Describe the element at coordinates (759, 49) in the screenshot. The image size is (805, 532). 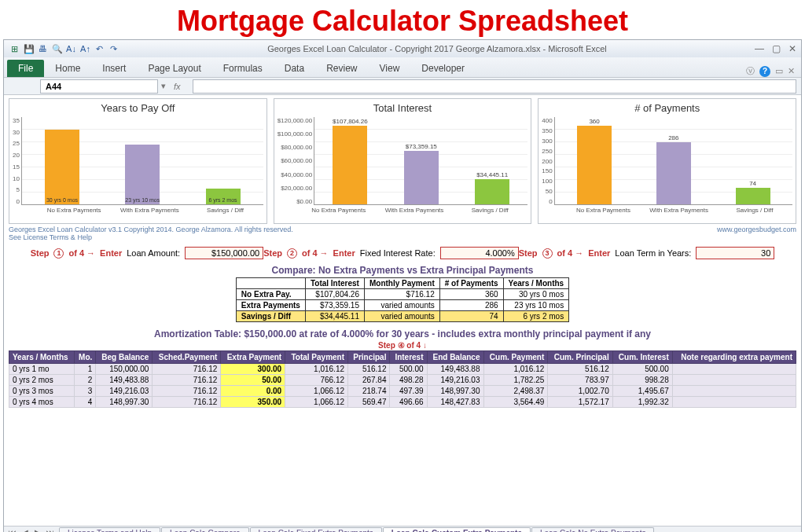
I see `minimize-icon: —` at that location.